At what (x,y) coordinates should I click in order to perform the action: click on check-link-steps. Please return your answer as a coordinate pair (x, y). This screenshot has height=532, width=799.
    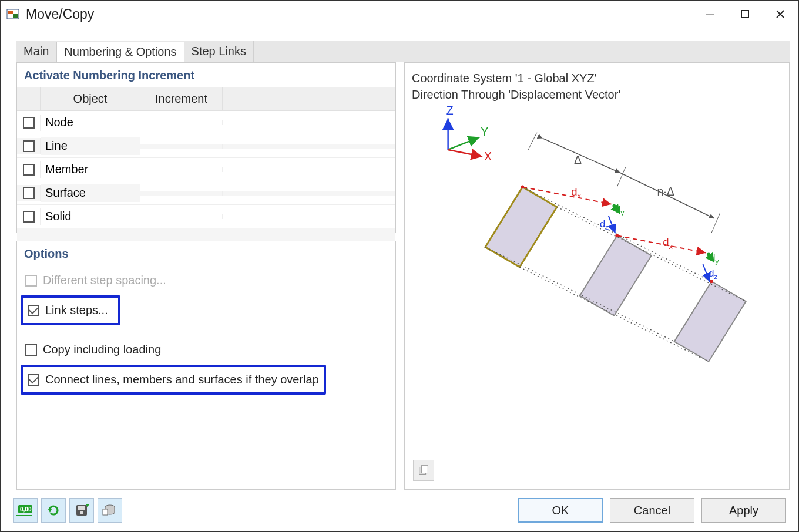
    Looking at the image, I should click on (33, 311).